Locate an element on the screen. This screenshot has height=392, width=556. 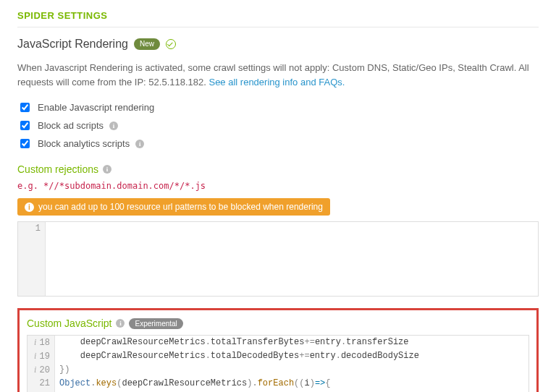
checkbox-label: Block analytics scripts is located at coordinates (84, 143).